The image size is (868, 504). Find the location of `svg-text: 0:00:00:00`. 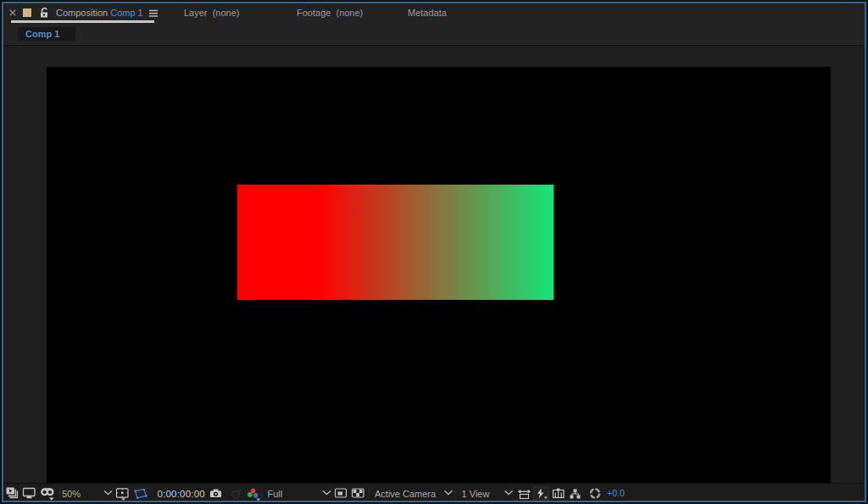

svg-text: 0:00:00:00 is located at coordinates (181, 494).